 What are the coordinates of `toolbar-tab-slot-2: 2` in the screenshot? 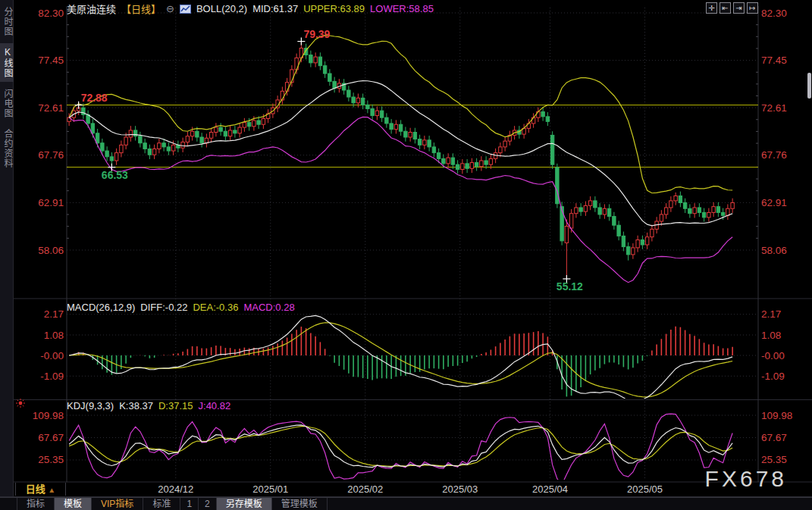 It's located at (208, 504).